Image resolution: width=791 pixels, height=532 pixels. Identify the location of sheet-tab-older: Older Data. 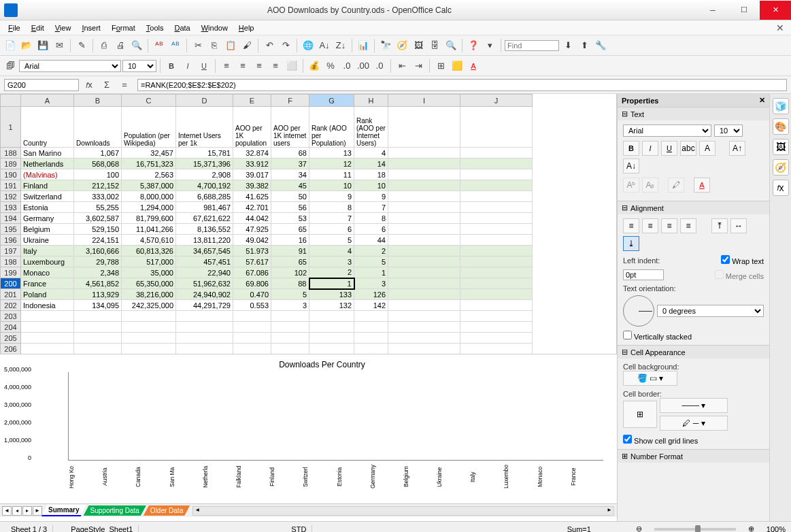
(167, 510).